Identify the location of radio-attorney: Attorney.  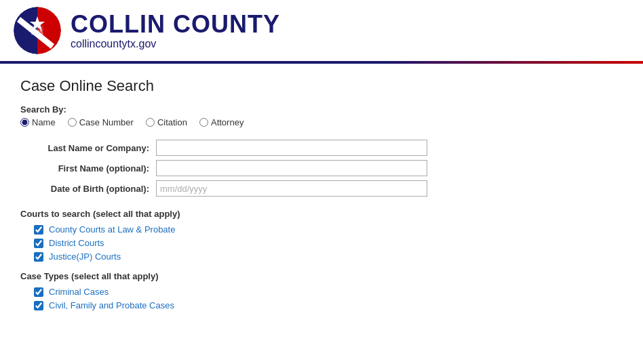
(221, 122).